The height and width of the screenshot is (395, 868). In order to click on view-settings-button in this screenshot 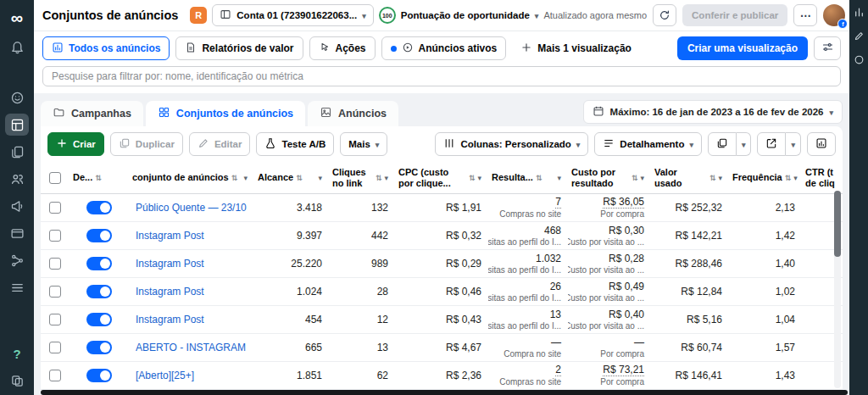, I will do `click(827, 48)`.